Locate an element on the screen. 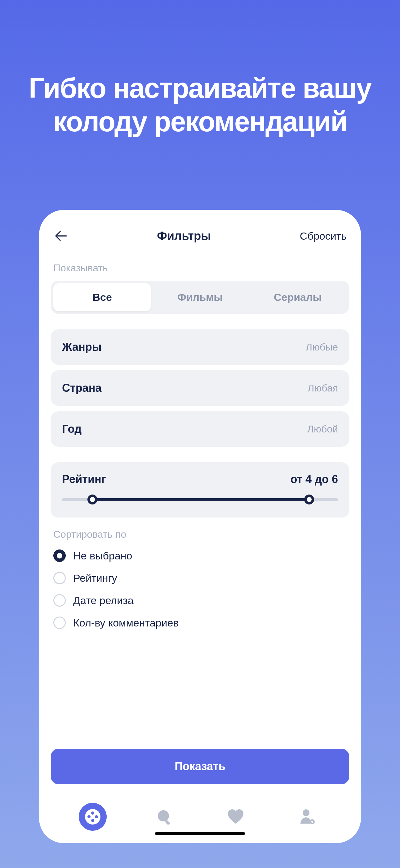  segment-movies: Фильмы is located at coordinates (200, 297).